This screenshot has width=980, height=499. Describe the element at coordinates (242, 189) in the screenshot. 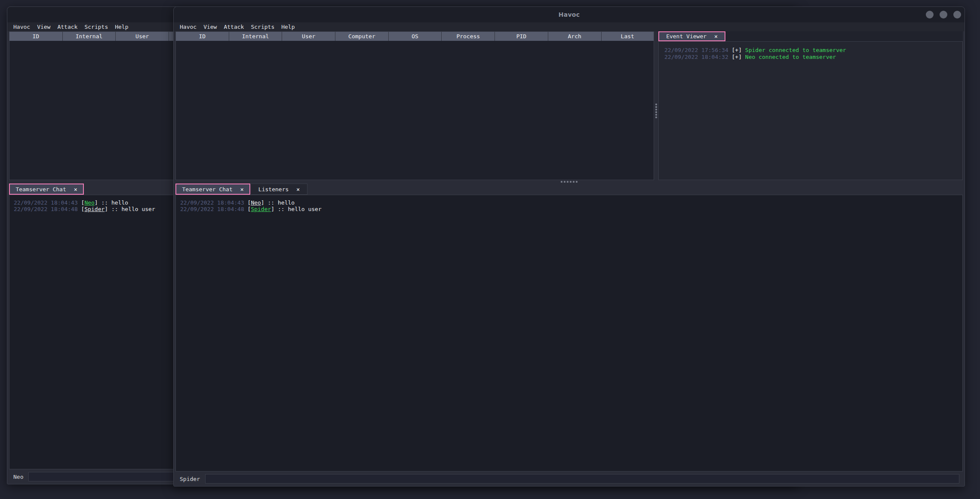

I see `chat-tab-bar: Teamserver Chat ✕ Listeners ✕` at that location.